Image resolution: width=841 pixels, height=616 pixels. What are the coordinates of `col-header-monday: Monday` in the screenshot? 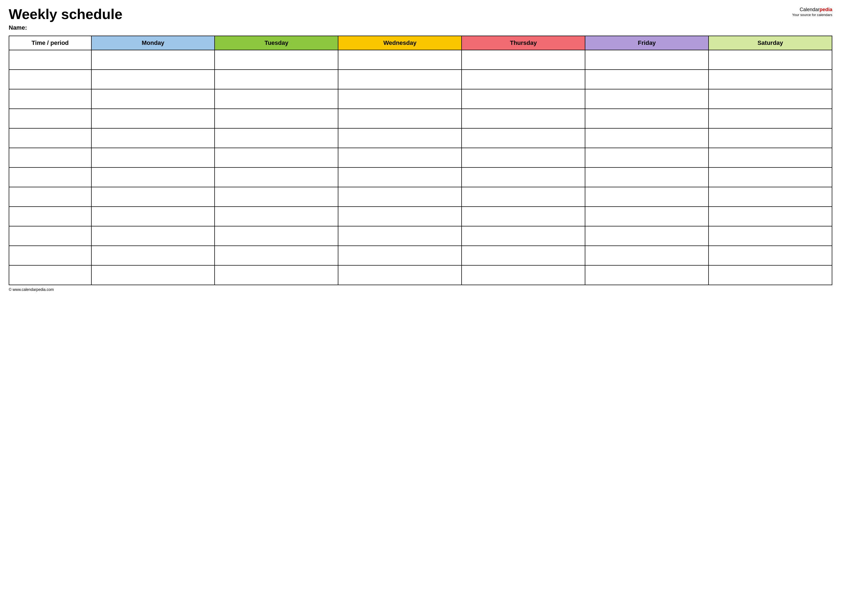 It's located at (153, 43).